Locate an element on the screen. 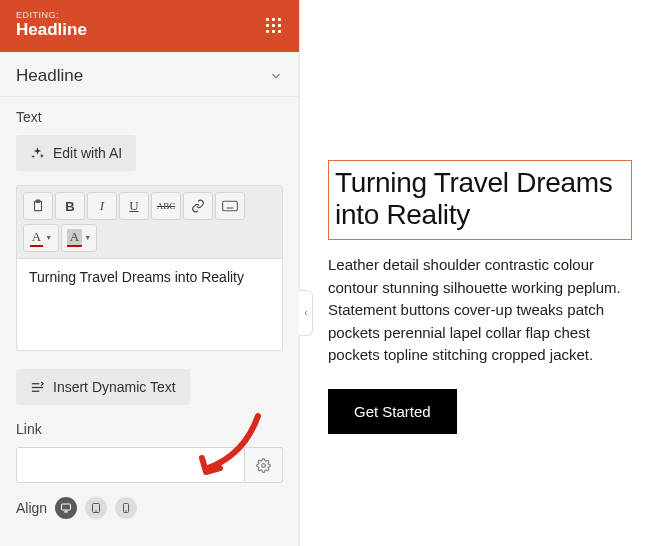 The width and height of the screenshot is (662, 546). text-color-glyph: A is located at coordinates (36, 238).